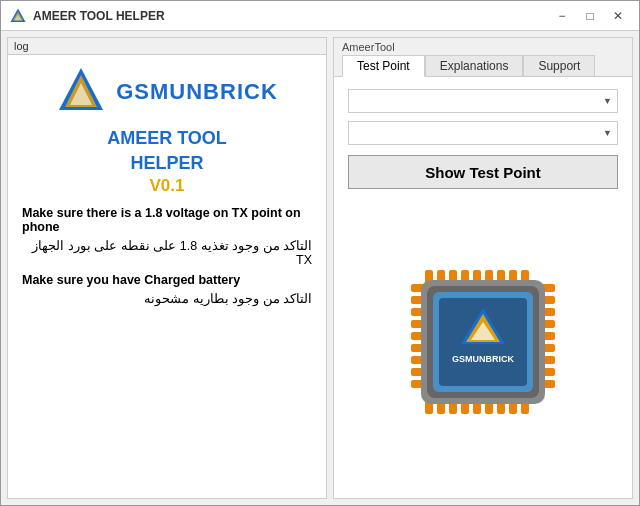 The width and height of the screenshot is (640, 506). What do you see at coordinates (483, 58) in the screenshot?
I see `right-panel-header: AmeerTool Test Point Explanations Suppor…` at bounding box center [483, 58].